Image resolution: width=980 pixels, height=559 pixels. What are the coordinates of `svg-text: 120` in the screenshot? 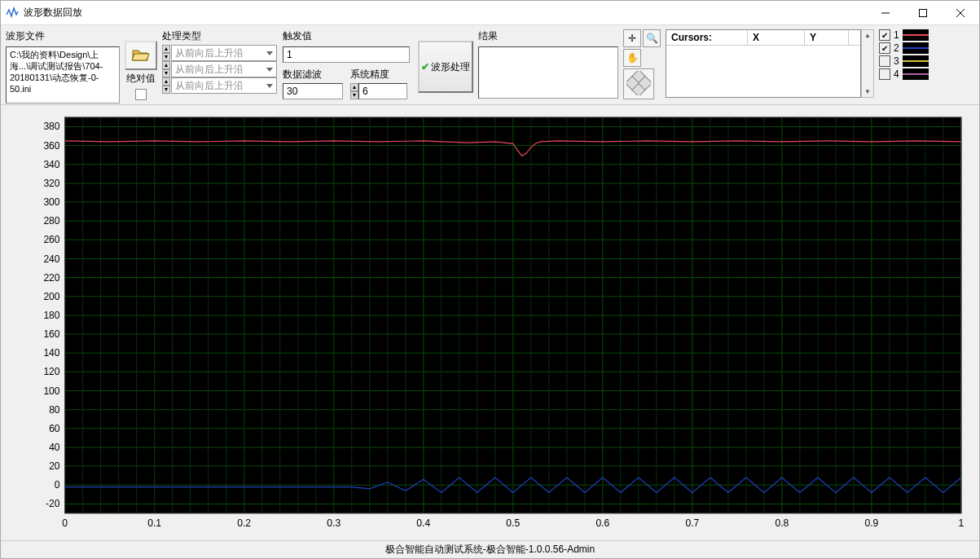 It's located at (51, 372).